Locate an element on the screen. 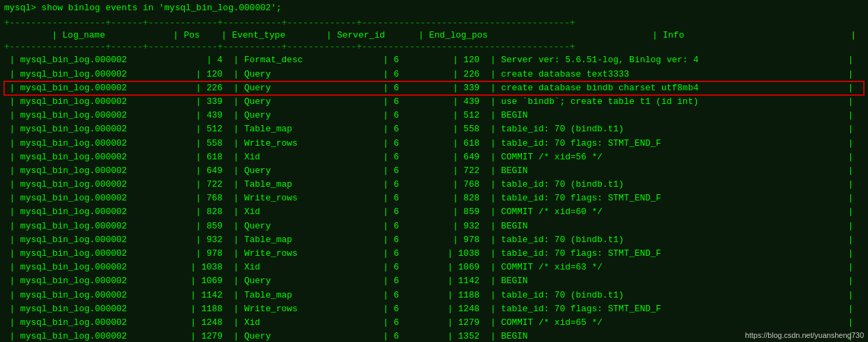 This screenshot has width=868, height=342. command-line: mysql> show binlog events in 'mysql_bin_… is located at coordinates (434, 8).